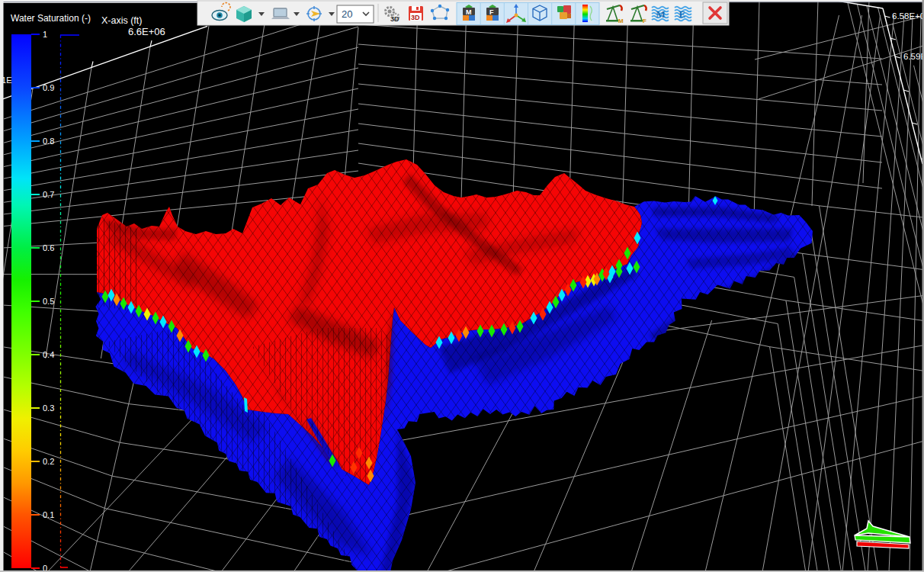 This screenshot has width=924, height=572. Describe the element at coordinates (122, 21) in the screenshot. I see `svg-text: X-axis (ft)` at that location.